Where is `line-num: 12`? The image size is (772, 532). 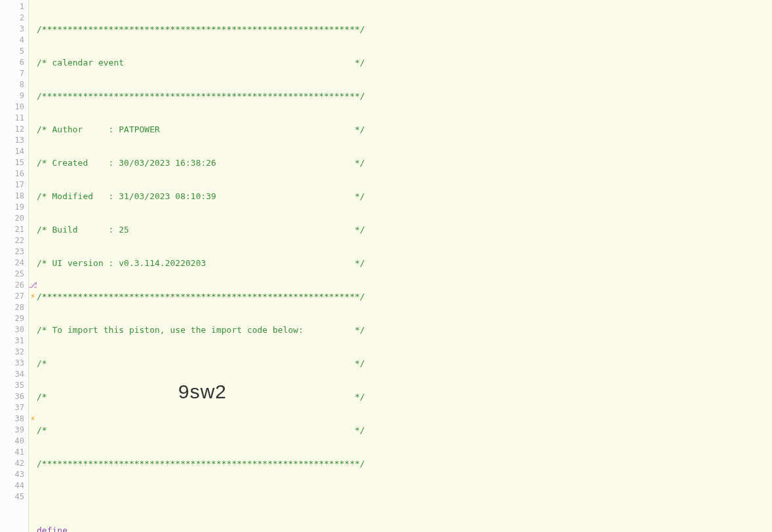 line-num: 12 is located at coordinates (12, 130).